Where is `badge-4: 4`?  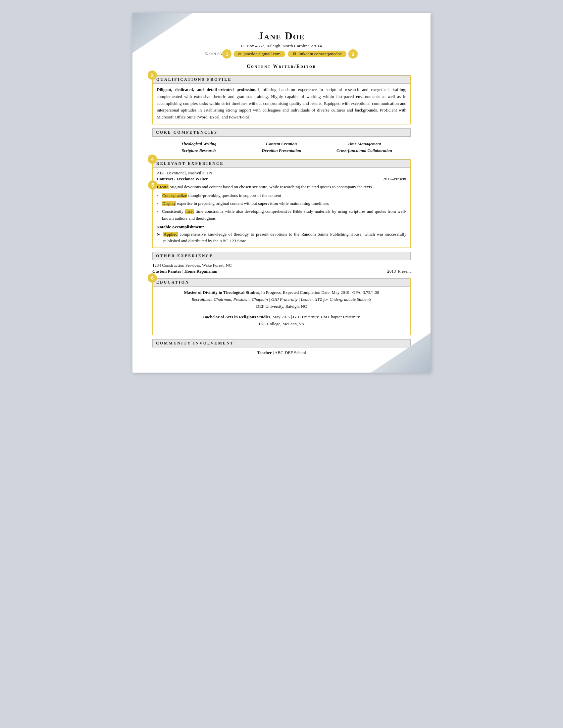
badge-4: 4 is located at coordinates (152, 159).